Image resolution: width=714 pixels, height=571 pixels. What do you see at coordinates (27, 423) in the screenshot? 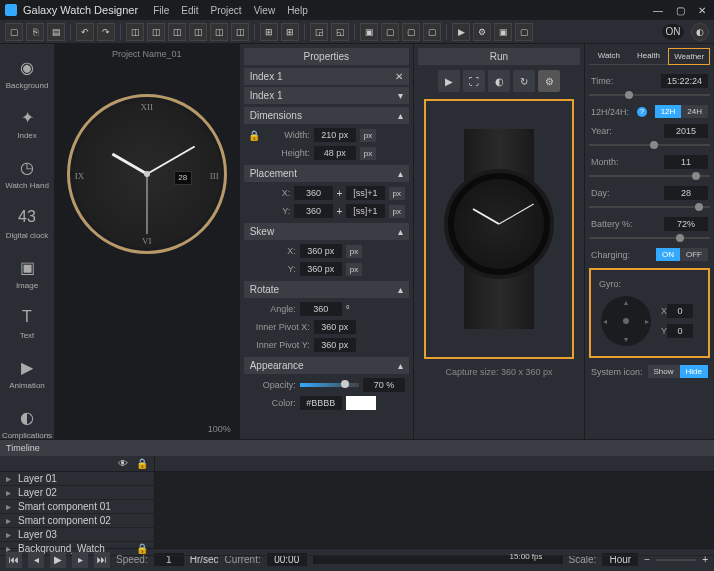
I see `sidebar-complications: ◐Complications` at bounding box center [27, 423].